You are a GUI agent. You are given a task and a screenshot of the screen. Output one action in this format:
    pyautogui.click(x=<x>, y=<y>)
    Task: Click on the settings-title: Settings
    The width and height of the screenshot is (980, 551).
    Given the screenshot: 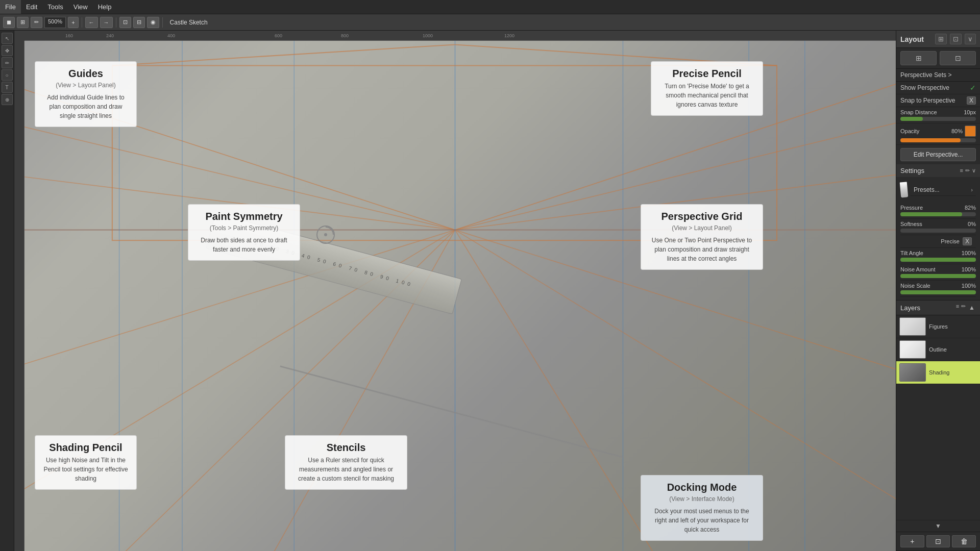 What is the action you would take?
    pyautogui.click(x=913, y=170)
    